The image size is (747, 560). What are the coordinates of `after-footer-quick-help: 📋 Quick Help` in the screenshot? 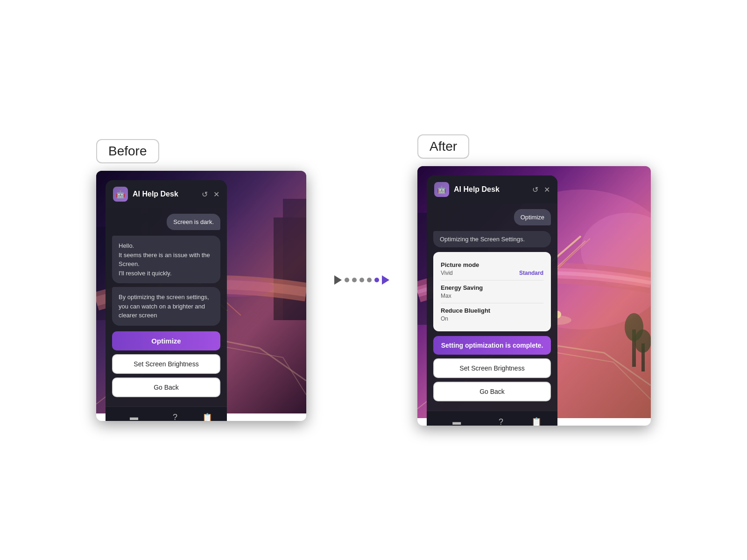 It's located at (536, 421).